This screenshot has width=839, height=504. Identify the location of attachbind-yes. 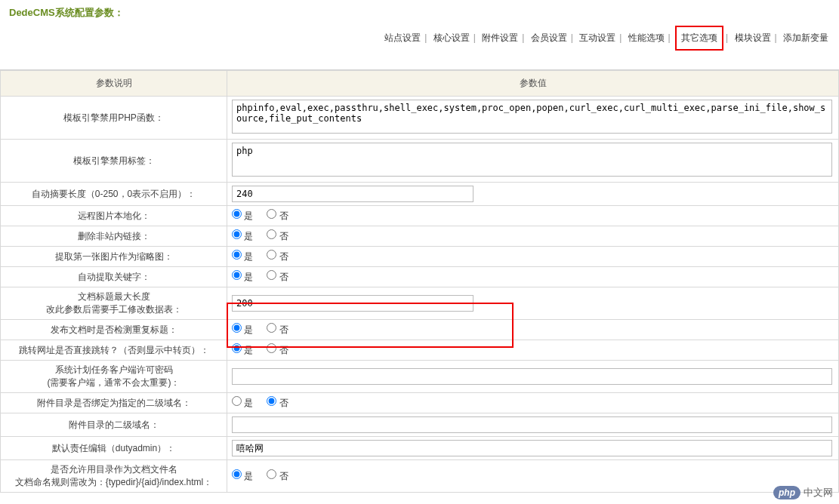
(237, 401).